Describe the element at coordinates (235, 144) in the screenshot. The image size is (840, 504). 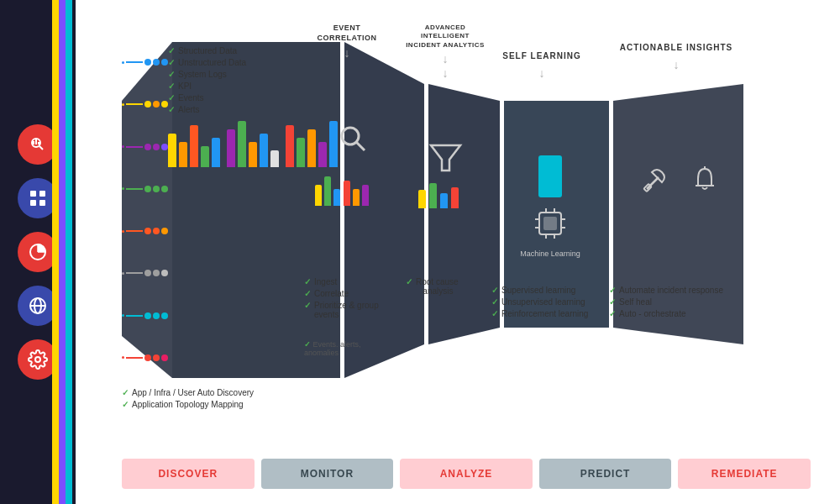
I see `discover-bar-charts` at that location.